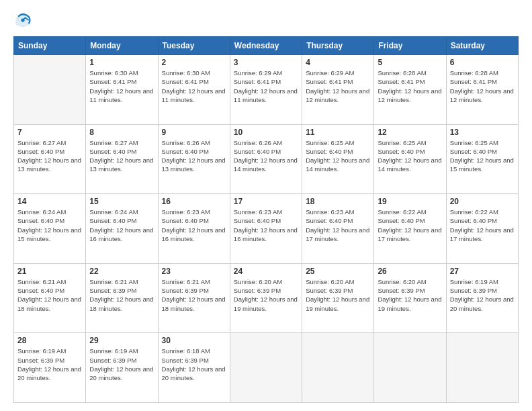 This screenshot has height=411, width=532. Describe the element at coordinates (266, 90) in the screenshot. I see `calendar-cell: 3 Sunrise: 6:29 AM Sunset: 6:41 PM Dayli…` at that location.